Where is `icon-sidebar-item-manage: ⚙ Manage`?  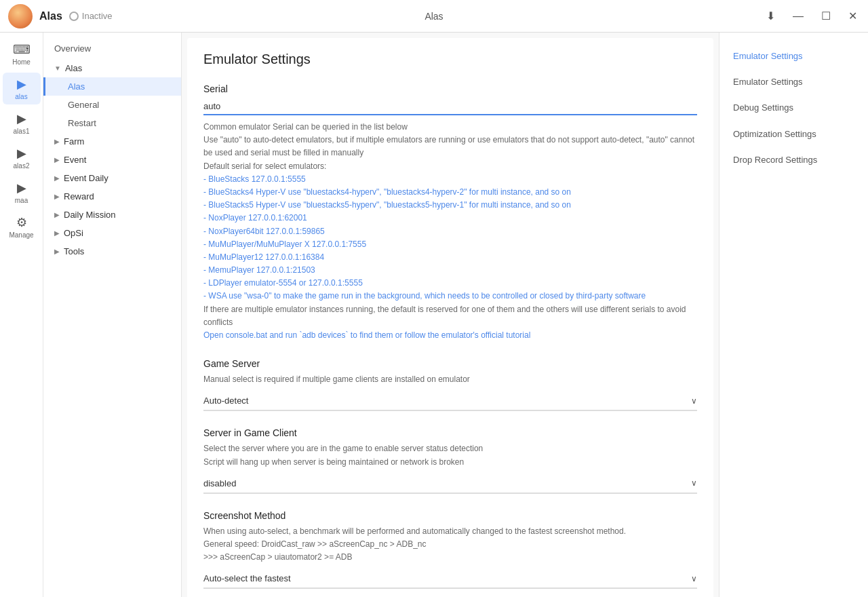 icon-sidebar-item-manage: ⚙ Manage is located at coordinates (22, 227).